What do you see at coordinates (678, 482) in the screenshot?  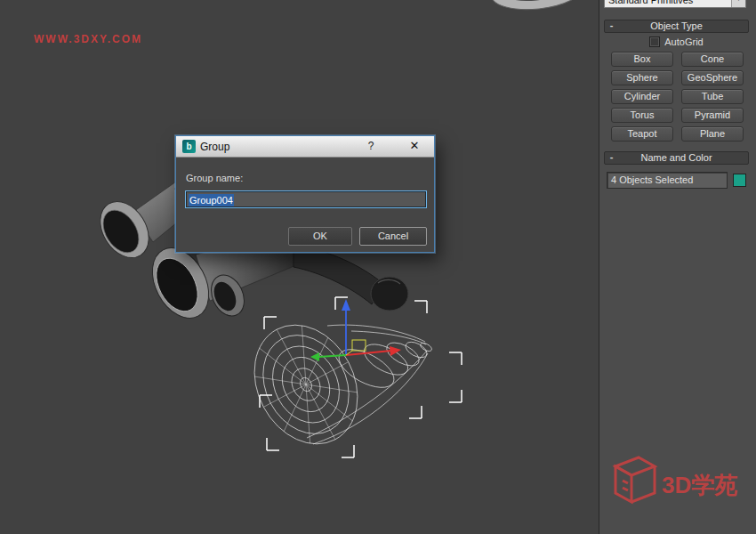 I see `watermark-logo: 3D学苑` at bounding box center [678, 482].